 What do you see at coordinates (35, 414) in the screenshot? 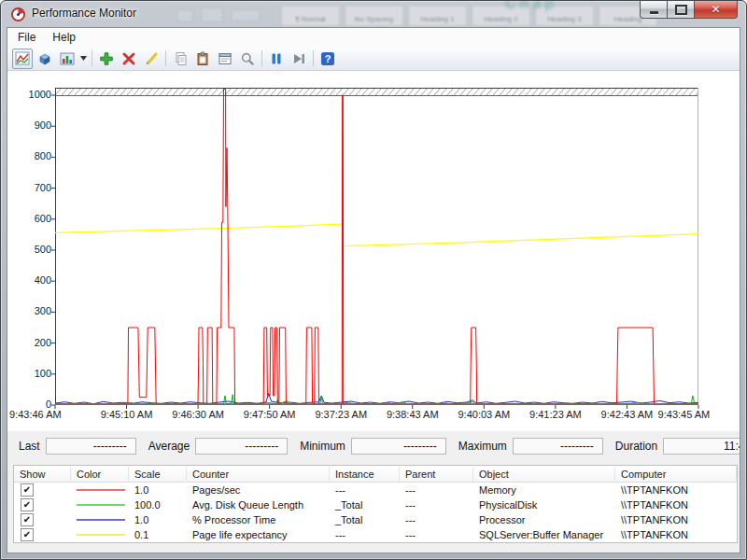
I see `x-tick-label: 9:43:46 AM` at bounding box center [35, 414].